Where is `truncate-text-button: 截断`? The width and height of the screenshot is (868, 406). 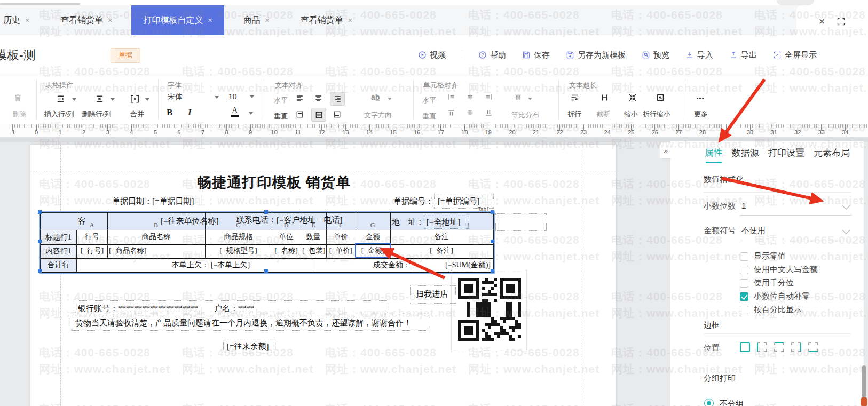 truncate-text-button: 截断 is located at coordinates (603, 114).